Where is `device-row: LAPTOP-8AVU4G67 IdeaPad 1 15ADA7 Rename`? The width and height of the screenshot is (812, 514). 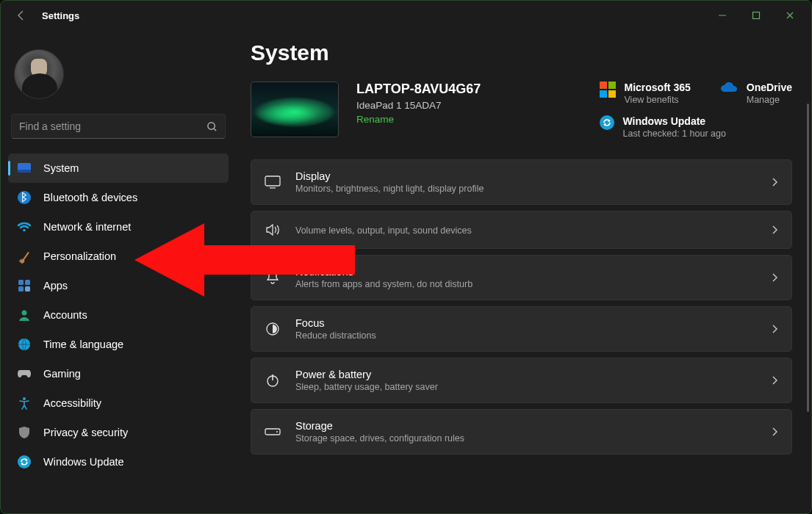
device-row: LAPTOP-8AVU4G67 IdeaPad 1 15ADA7 Rename is located at coordinates (522, 110).